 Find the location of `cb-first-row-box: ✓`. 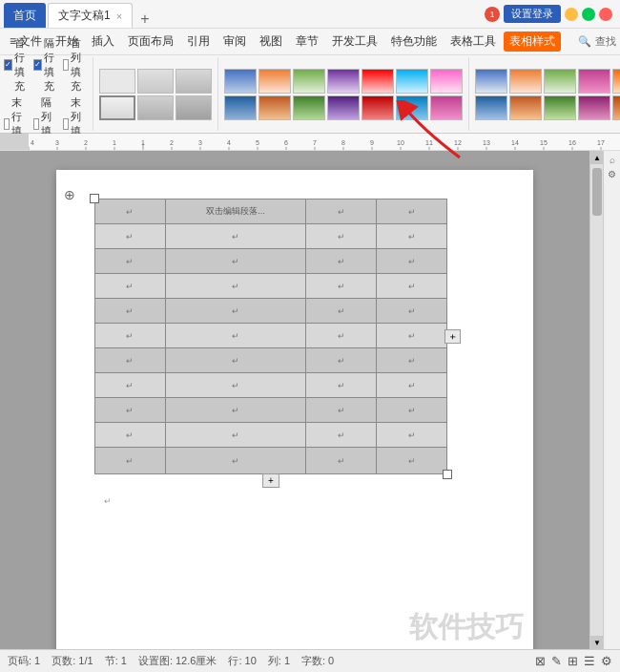

cb-first-row-box: ✓ is located at coordinates (8, 65).